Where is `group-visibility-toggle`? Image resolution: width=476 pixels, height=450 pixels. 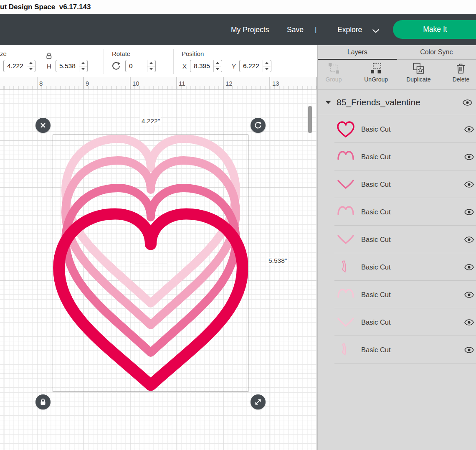
group-visibility-toggle is located at coordinates (468, 103).